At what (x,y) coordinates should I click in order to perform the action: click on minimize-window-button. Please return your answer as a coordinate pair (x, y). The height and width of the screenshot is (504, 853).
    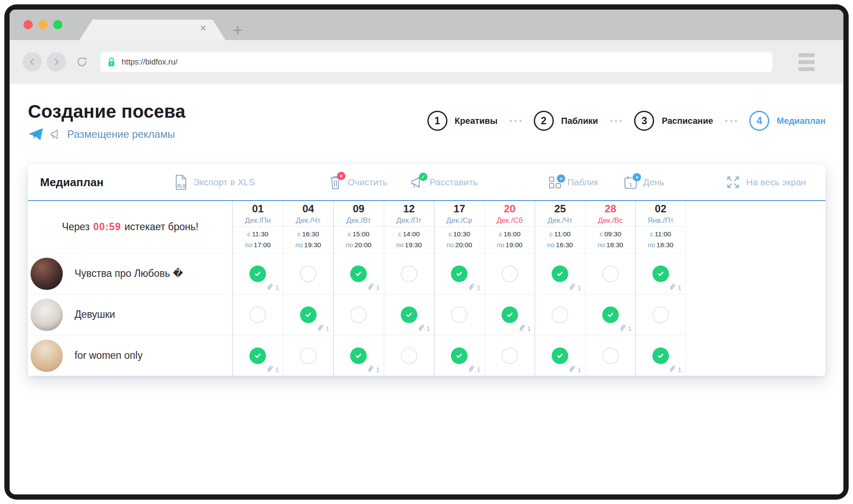
    Looking at the image, I should click on (43, 24).